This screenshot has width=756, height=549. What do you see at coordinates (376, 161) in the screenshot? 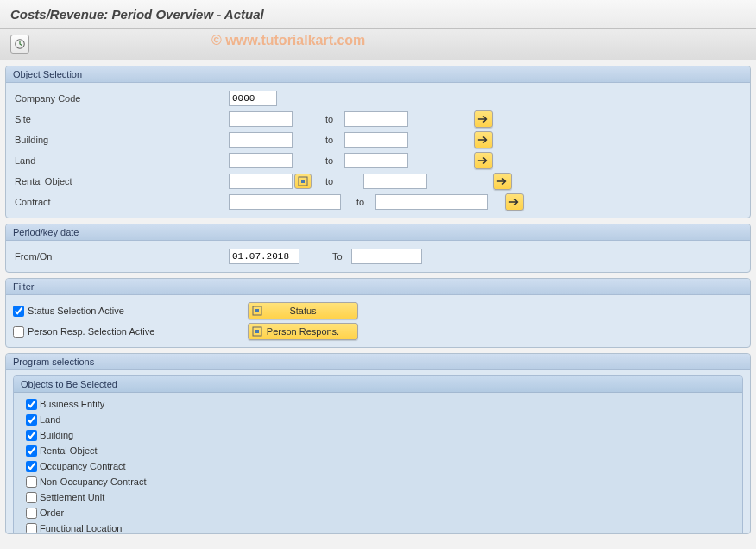
I see `land-to-input` at bounding box center [376, 161].